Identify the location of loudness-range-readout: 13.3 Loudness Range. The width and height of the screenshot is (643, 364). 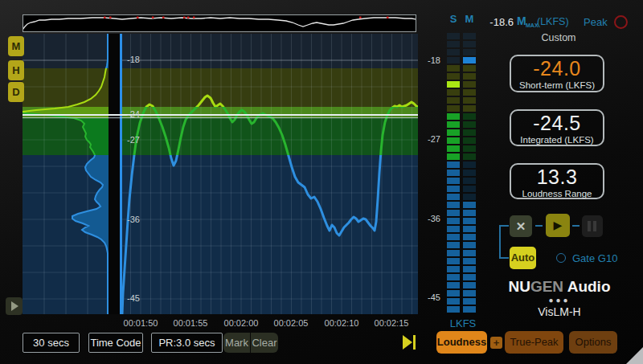
(557, 182).